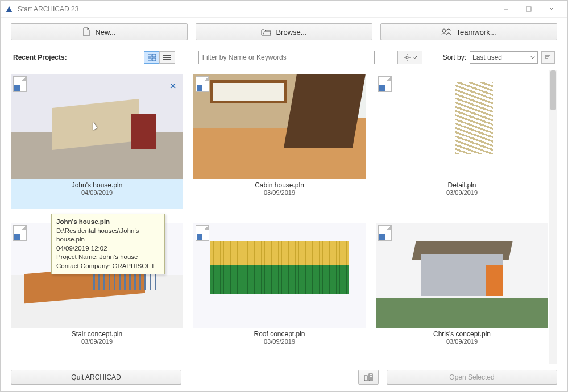 The height and width of the screenshot is (392, 568). Describe the element at coordinates (284, 377) in the screenshot. I see `footer-row: Quit ARCHICAD Open Selected` at that location.